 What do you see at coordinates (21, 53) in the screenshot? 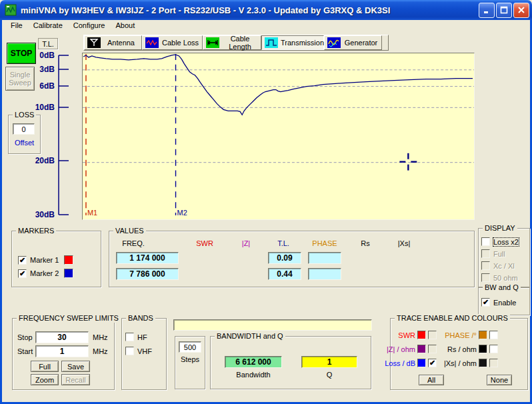
I see `stop-button: STOP` at bounding box center [21, 53].